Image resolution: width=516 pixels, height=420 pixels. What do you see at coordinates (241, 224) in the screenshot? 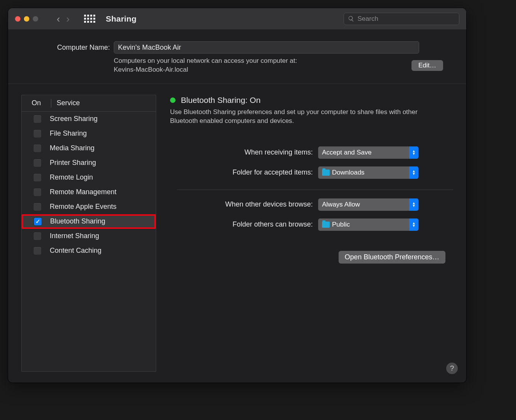
I see `browse-folder-label: Folder others can browse:` at bounding box center [241, 224].